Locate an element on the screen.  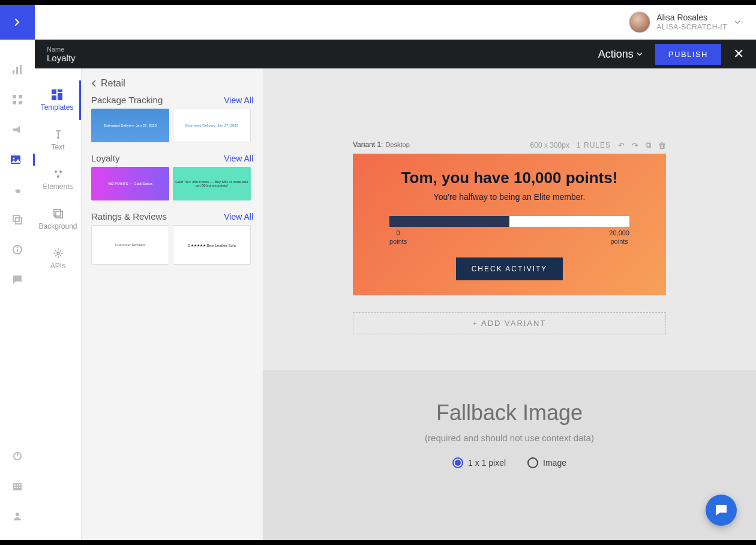
fallback-title: Fallback Image is located at coordinates (509, 413).